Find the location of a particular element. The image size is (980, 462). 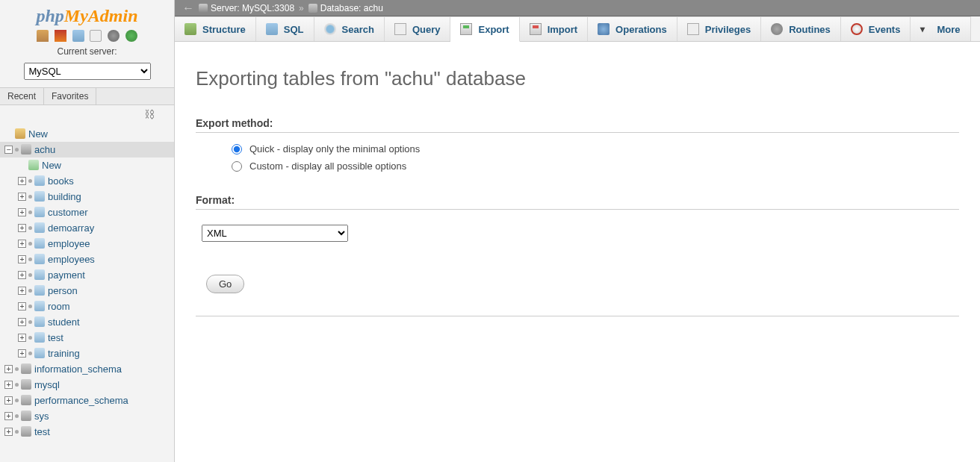

export-method-heading: Export method: is located at coordinates (577, 125).